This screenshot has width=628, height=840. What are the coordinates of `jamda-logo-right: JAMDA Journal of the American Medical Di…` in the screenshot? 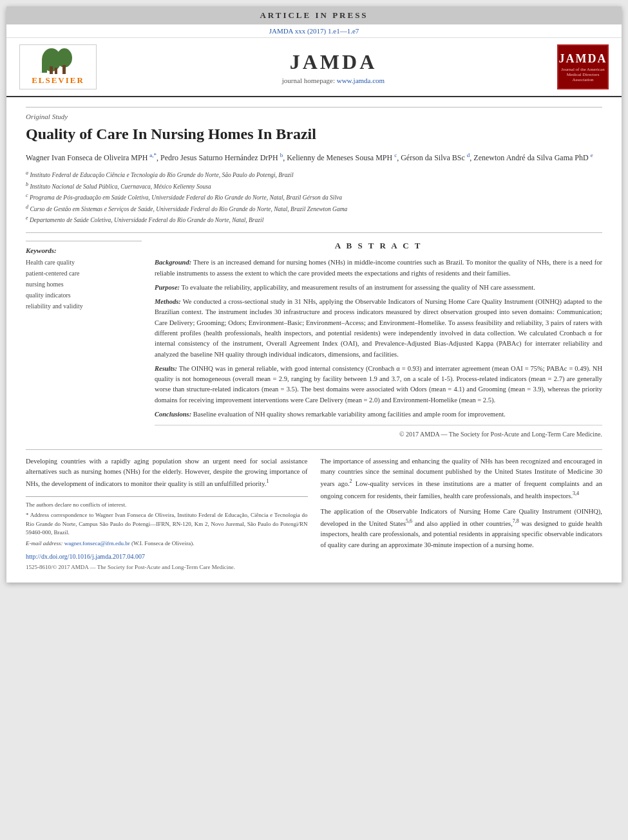 It's located at (583, 67).